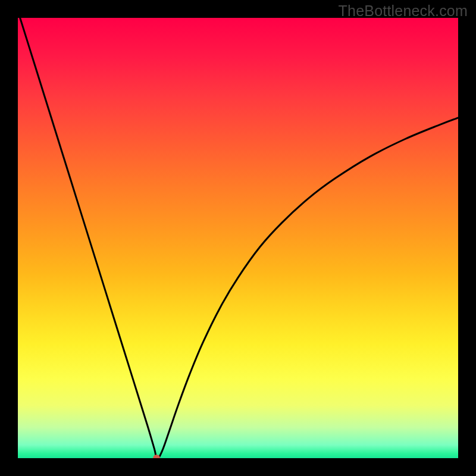 The image size is (476, 476). What do you see at coordinates (403, 11) in the screenshot?
I see `watermark-text: TheBottleneck.com` at bounding box center [403, 11].